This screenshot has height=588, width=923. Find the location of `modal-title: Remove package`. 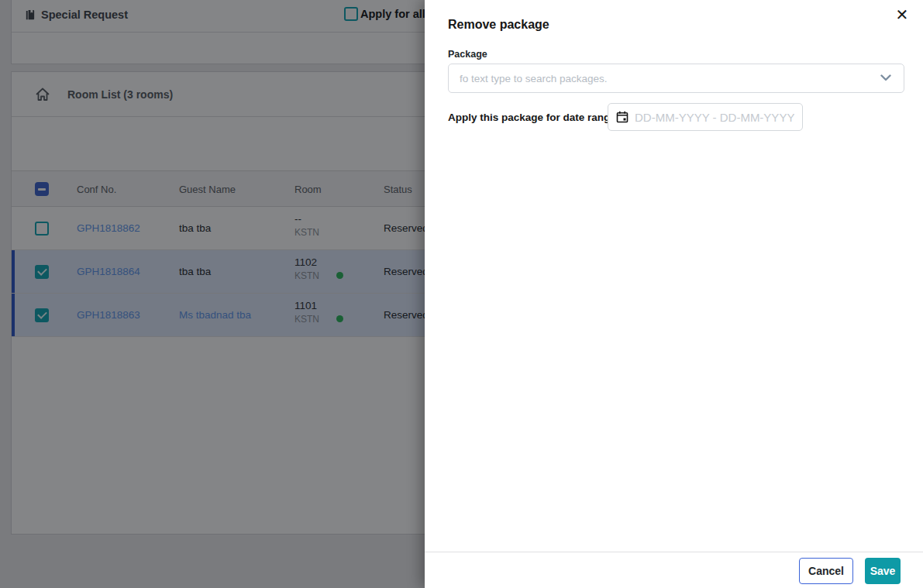

modal-title: Remove package is located at coordinates (499, 25).